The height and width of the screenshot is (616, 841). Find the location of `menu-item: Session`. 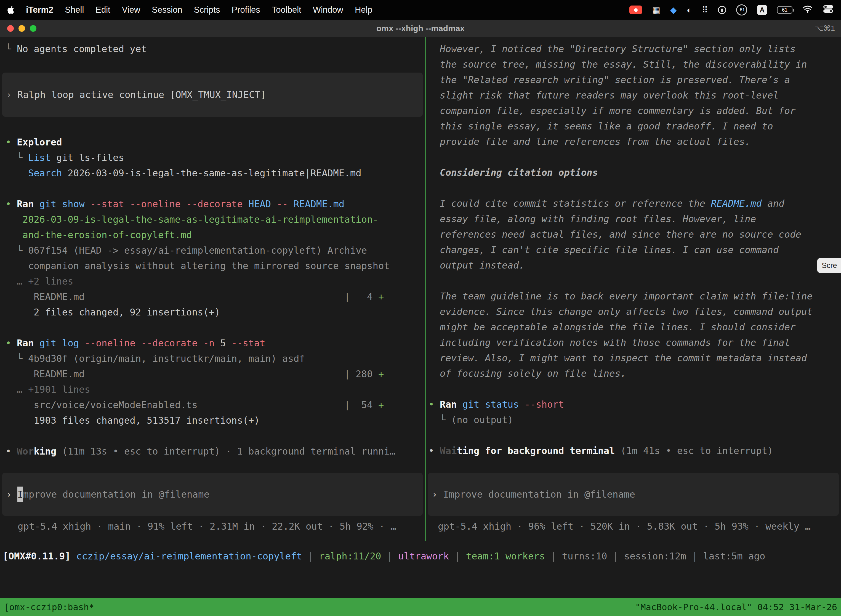

menu-item: Session is located at coordinates (167, 10).